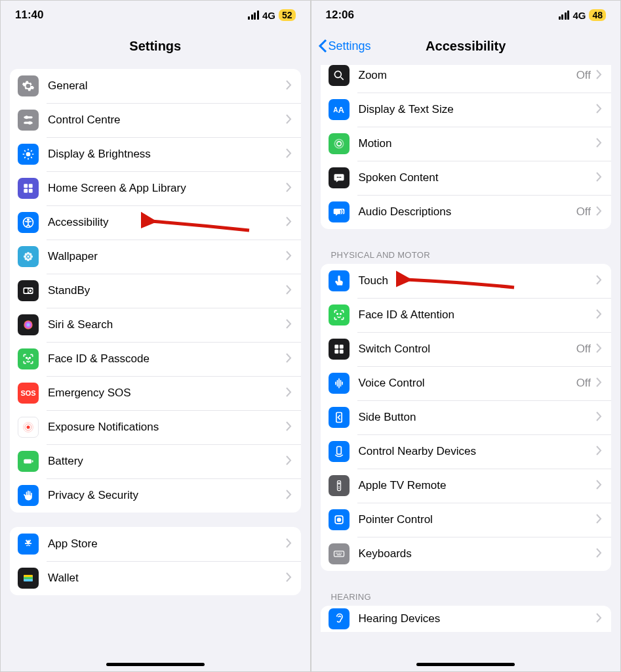  What do you see at coordinates (155, 359) in the screenshot?
I see `row-faceid-passcode: Face ID & Passcode` at bounding box center [155, 359].